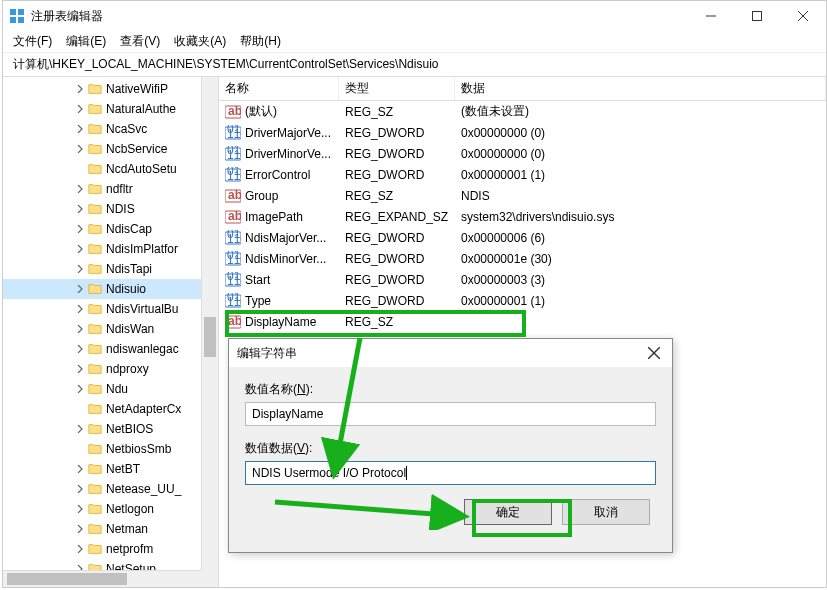 This screenshot has height=590, width=827. I want to click on tree-item-ncdautosetu: NcdAutoSetu, so click(110, 169).